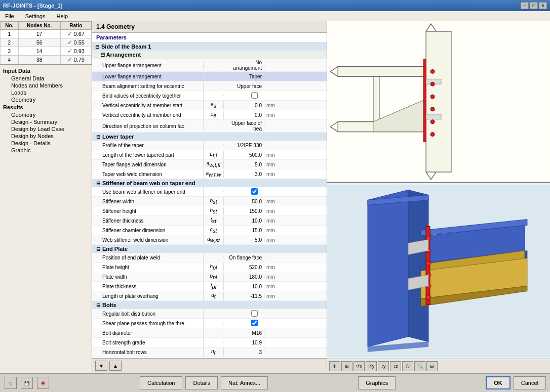 The image size is (550, 392). I want to click on sidebar-item-geometry-input: Geometry, so click(46, 100).